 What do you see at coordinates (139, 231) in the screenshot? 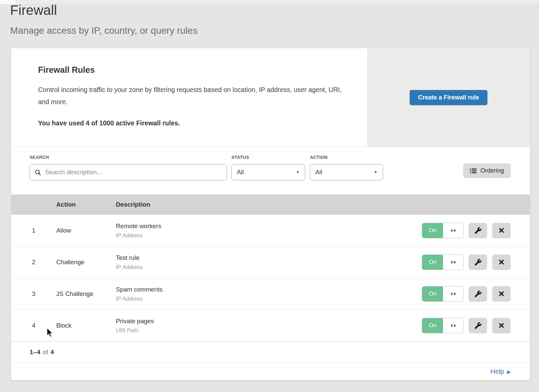
I see `rule-description-cell: Remote workers IP Address` at bounding box center [139, 231].